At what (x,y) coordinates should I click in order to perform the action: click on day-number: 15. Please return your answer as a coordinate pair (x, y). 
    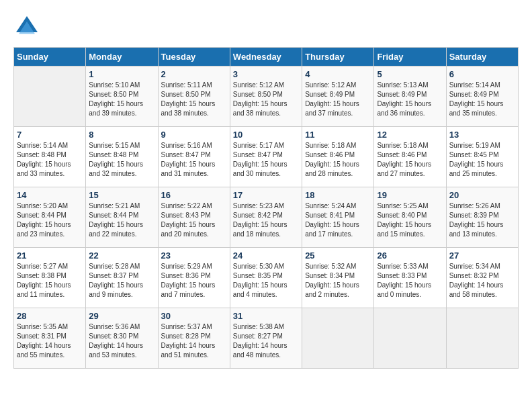
    Looking at the image, I should click on (122, 195).